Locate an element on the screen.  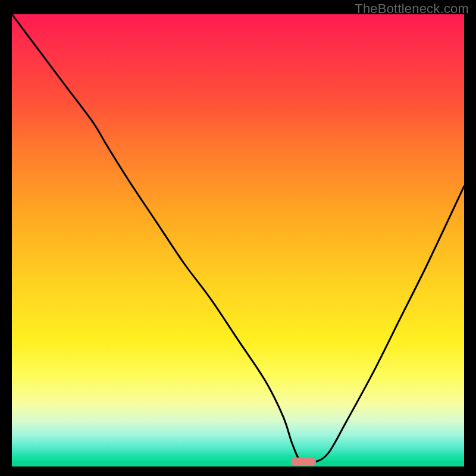
optimal-point-marker is located at coordinates (303, 462).